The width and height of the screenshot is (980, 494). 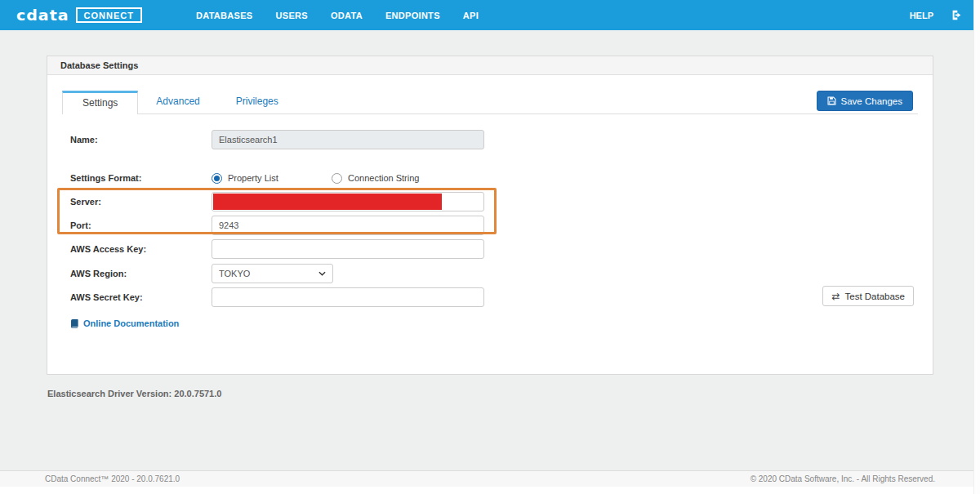 What do you see at coordinates (977, 247) in the screenshot?
I see `scrollbar-track` at bounding box center [977, 247].